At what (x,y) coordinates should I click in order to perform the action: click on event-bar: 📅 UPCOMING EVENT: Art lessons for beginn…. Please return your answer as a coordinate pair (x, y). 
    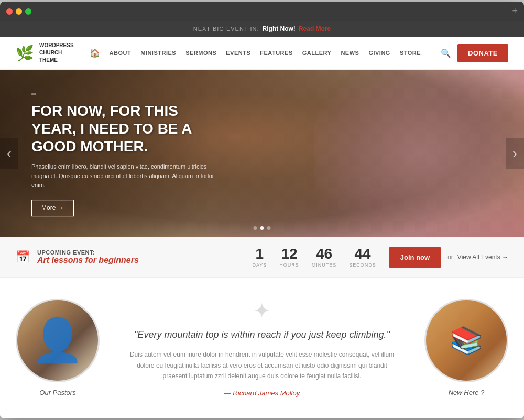
    Looking at the image, I should click on (262, 258).